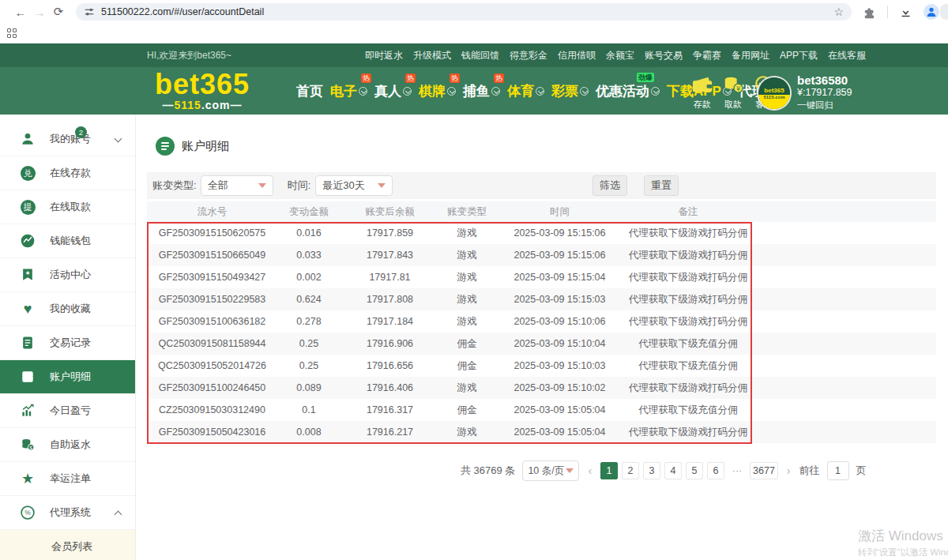  I want to click on type-filter-select: 全部, so click(237, 186).